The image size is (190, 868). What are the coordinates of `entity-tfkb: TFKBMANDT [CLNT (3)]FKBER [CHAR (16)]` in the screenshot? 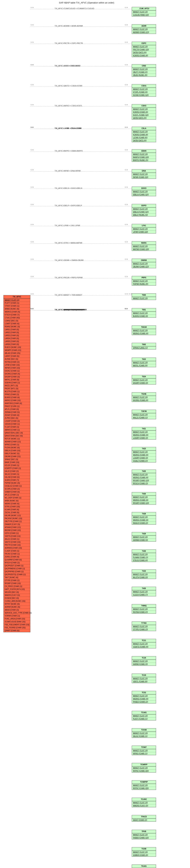 It's located at (144, 835).